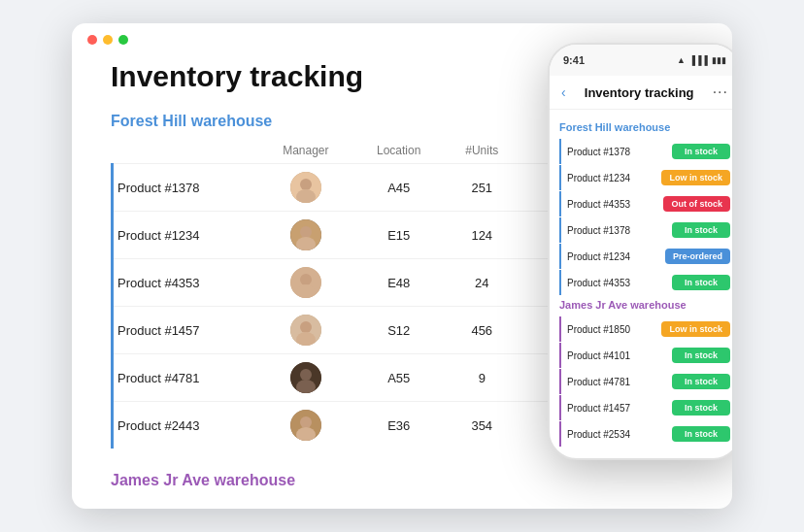 The image size is (804, 532). What do you see at coordinates (482, 379) in the screenshot?
I see `units-cell: 9` at bounding box center [482, 379].